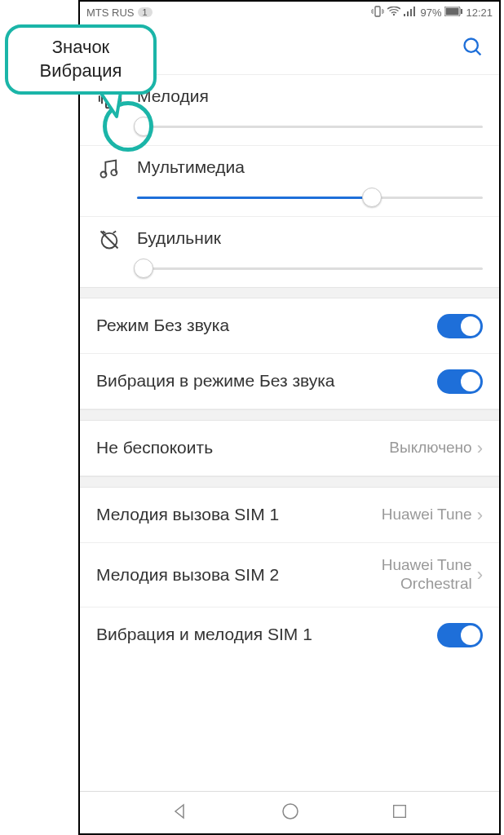 This screenshot has height=835, width=504. What do you see at coordinates (473, 49) in the screenshot?
I see `search-icon` at bounding box center [473, 49].